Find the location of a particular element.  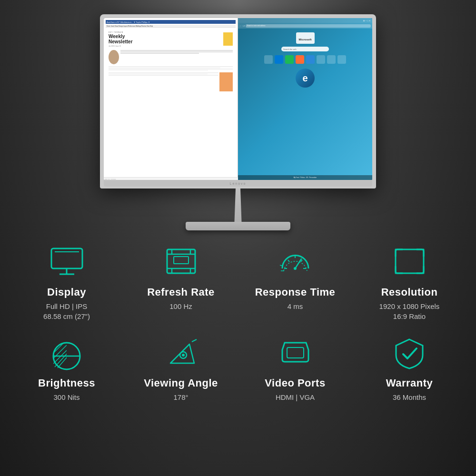

warranty-title: Warranty is located at coordinates (409, 383).